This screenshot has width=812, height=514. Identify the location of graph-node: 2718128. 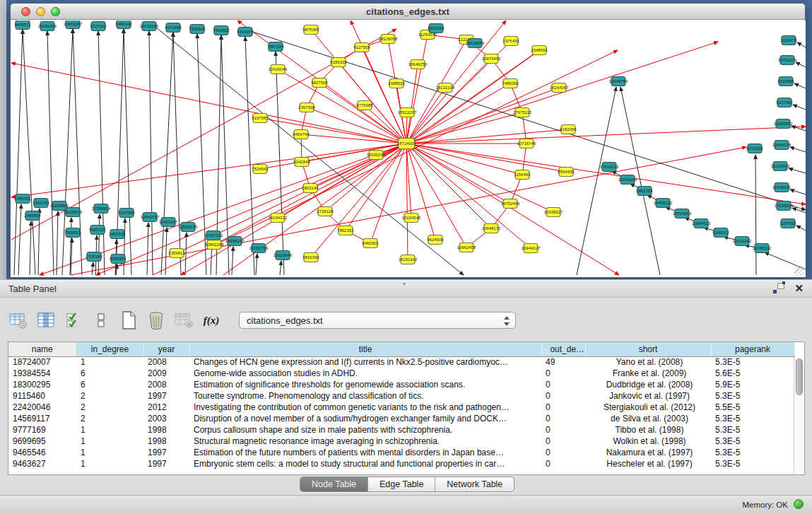
(325, 212).